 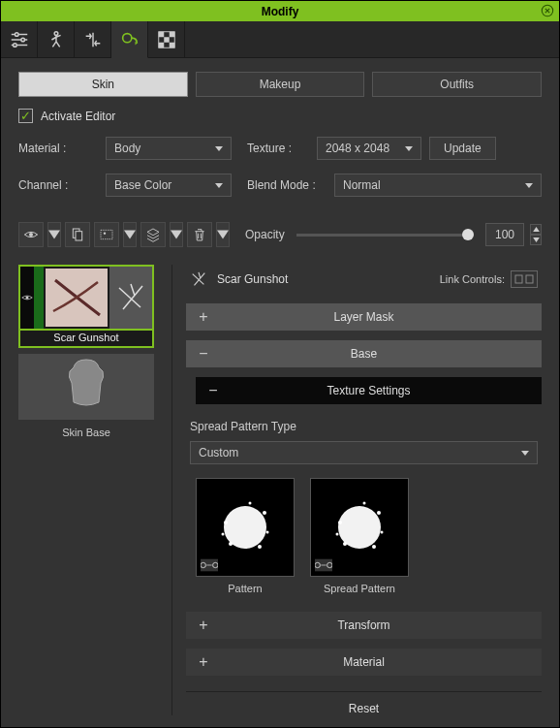 What do you see at coordinates (86, 432) in the screenshot?
I see `layer-label: Skin Base` at bounding box center [86, 432].